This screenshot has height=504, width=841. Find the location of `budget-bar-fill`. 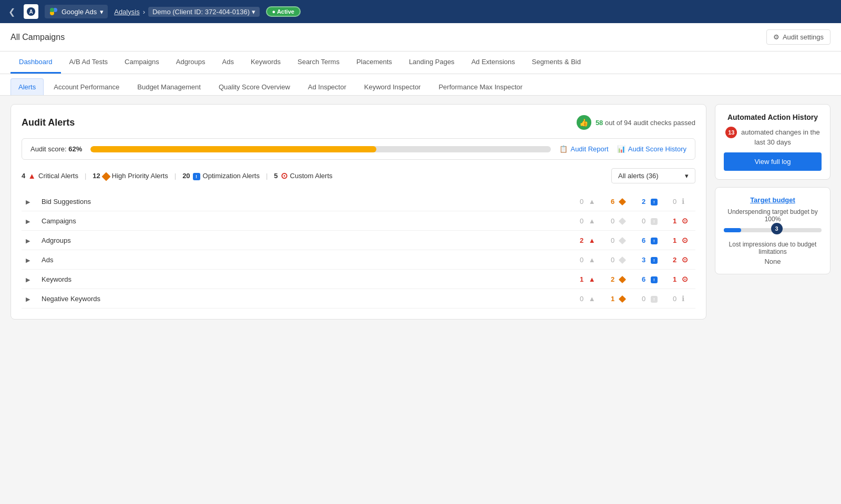

budget-bar-fill is located at coordinates (733, 230).